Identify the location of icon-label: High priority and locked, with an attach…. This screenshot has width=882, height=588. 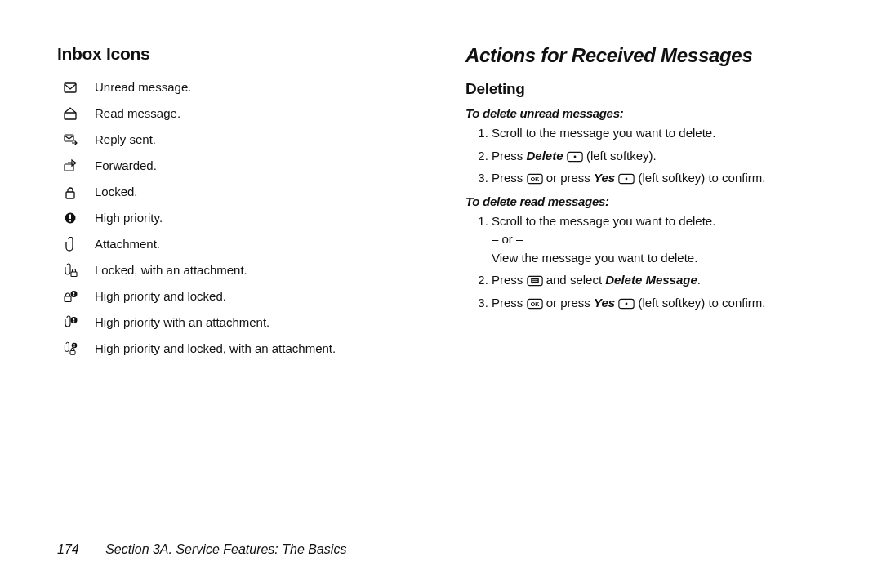
(260, 349).